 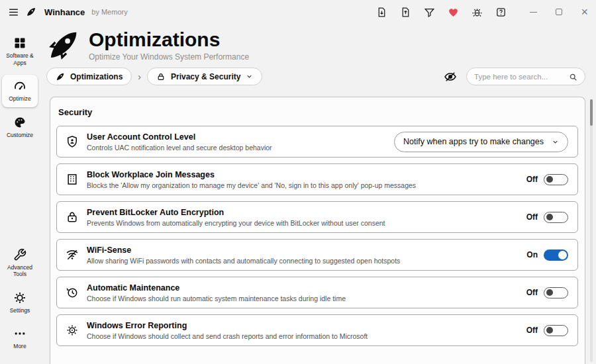 What do you see at coordinates (556, 331) in the screenshot?
I see `error-reporting-toggle` at bounding box center [556, 331].